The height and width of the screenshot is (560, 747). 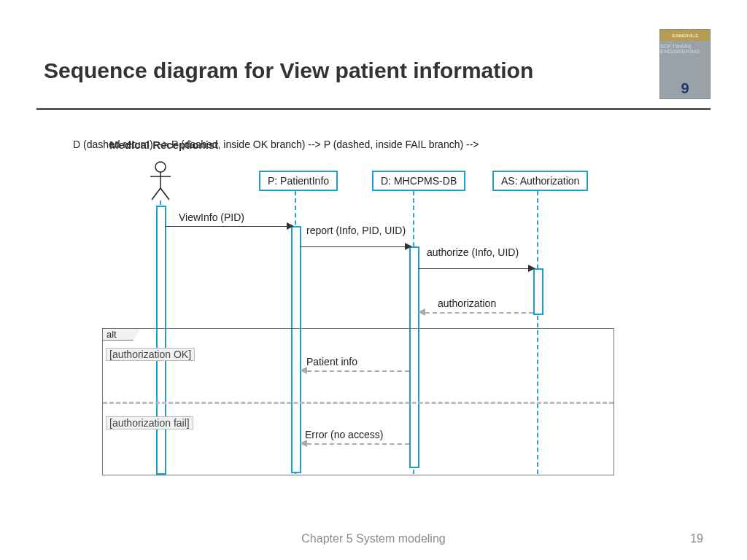 What do you see at coordinates (160, 181) in the screenshot?
I see `actor-icon` at bounding box center [160, 181].